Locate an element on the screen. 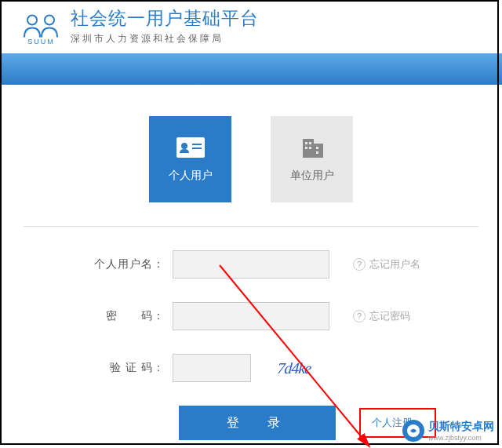 This screenshot has height=448, width=502. username-row: 个人用户名： ? 忘记用户名 is located at coordinates (251, 264).